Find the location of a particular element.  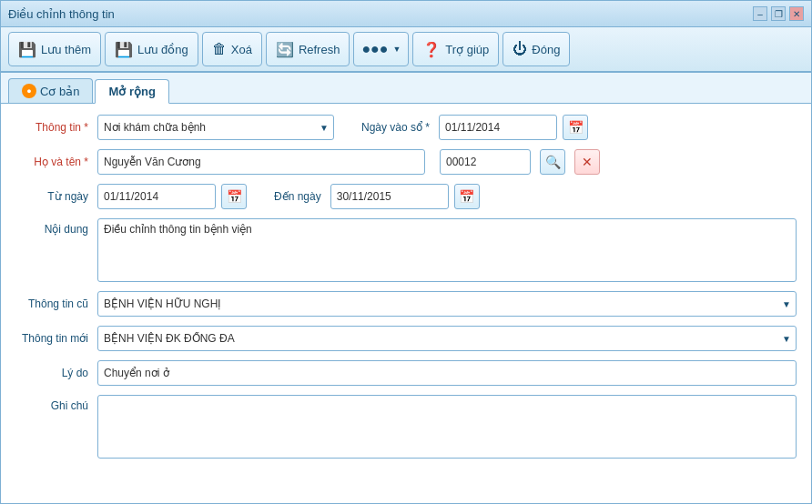

thong-tin-moi-label: Thông tin mới is located at coordinates (52, 338).